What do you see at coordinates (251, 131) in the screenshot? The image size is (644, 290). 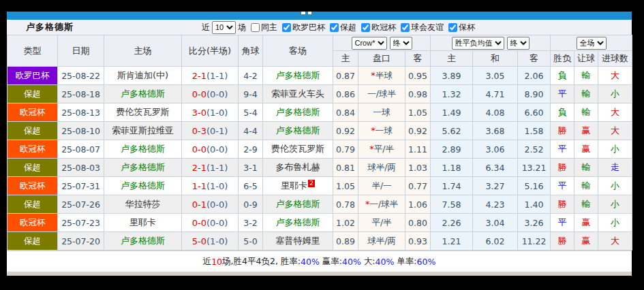 I see `corner-score: 4-4` at bounding box center [251, 131].